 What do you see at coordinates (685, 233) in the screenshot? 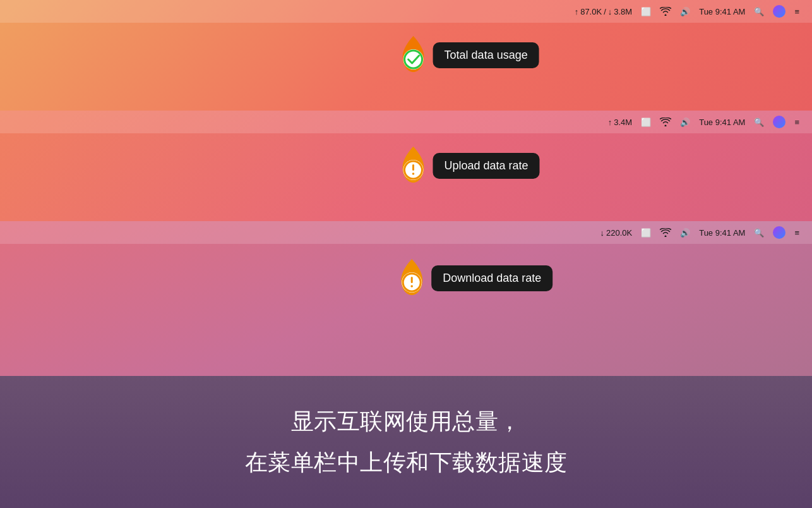
I see `volume-icon-3: 🔊` at bounding box center [685, 233].